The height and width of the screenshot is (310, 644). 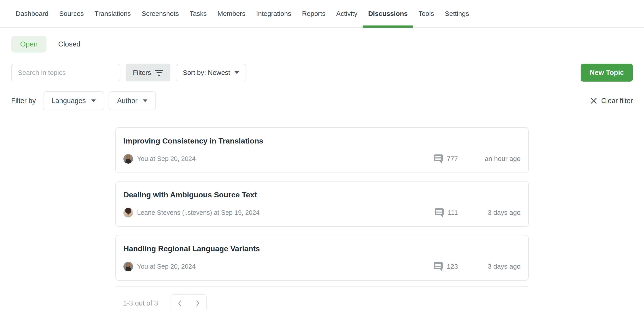 I want to click on nav-item-screenshots: Screenshots, so click(x=160, y=13).